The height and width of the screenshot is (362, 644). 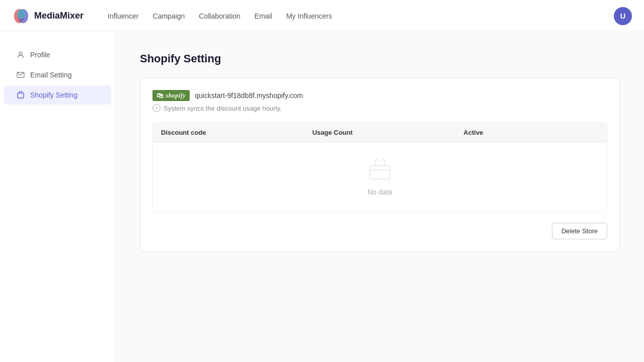 I want to click on card-footer: Delete Store, so click(x=380, y=231).